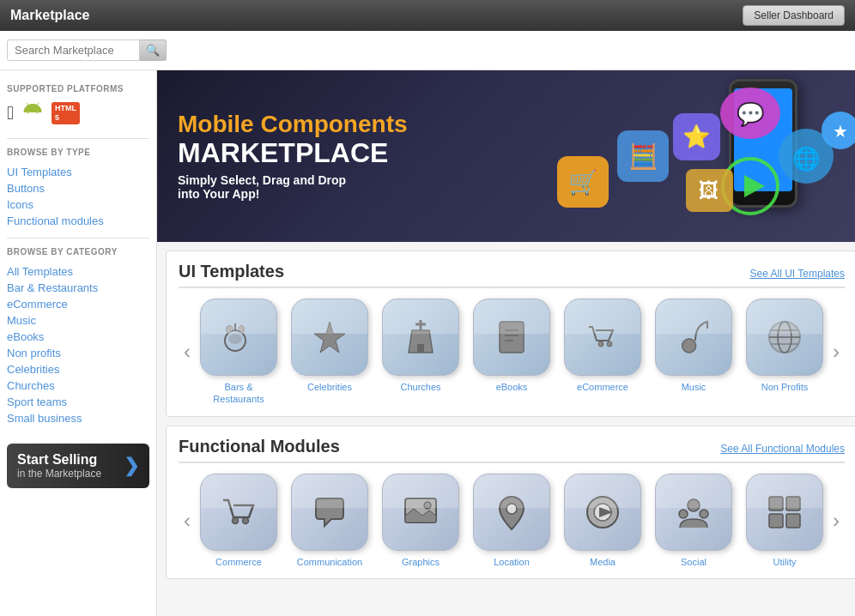  What do you see at coordinates (153, 50) in the screenshot?
I see `search-button: 🔍` at bounding box center [153, 50].